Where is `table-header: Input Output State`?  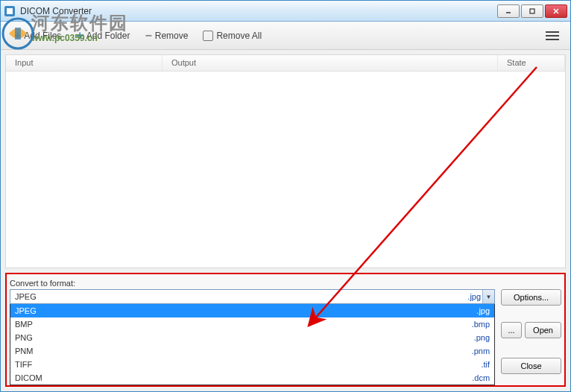 table-header: Input Output State is located at coordinates (286, 63).